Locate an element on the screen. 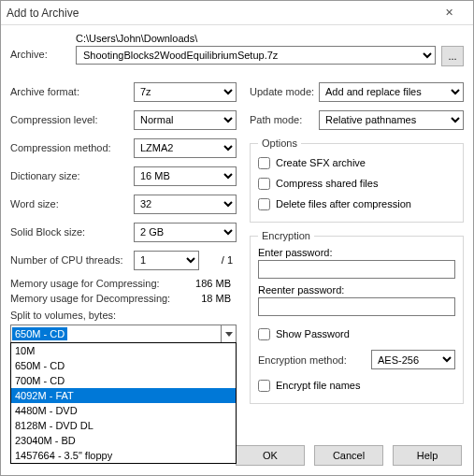 The width and height of the screenshot is (474, 476). block-label: Solid Block size: is located at coordinates (72, 232).